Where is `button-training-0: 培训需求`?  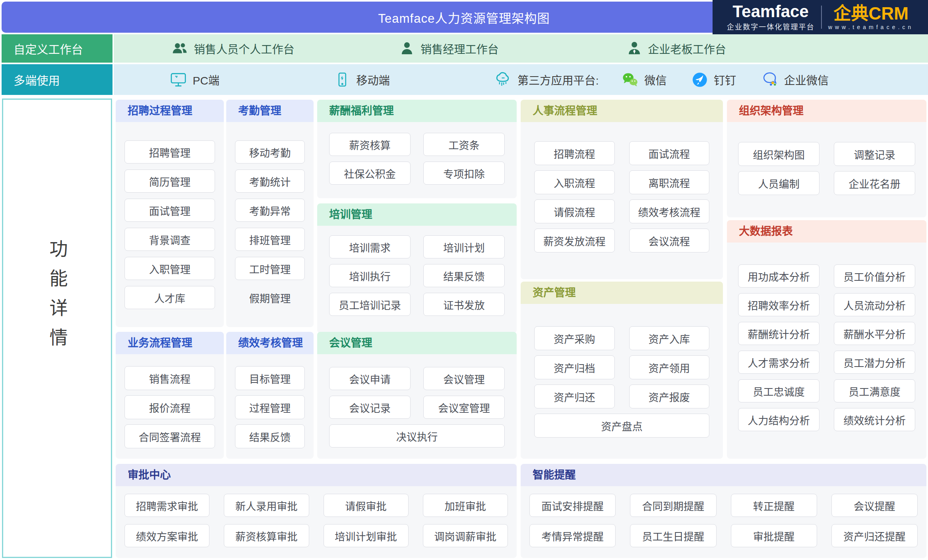
button-training-0: 培训需求 is located at coordinates (370, 247).